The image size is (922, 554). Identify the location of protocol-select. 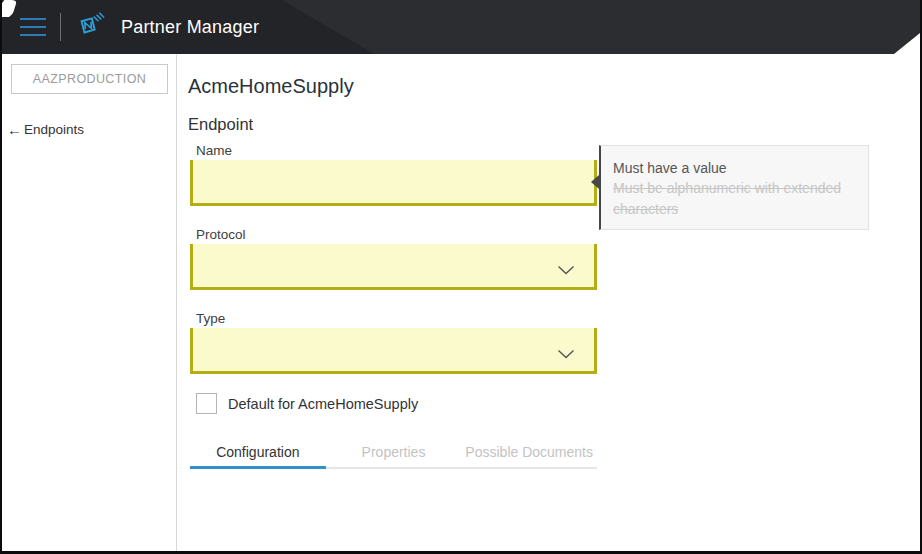
(394, 267).